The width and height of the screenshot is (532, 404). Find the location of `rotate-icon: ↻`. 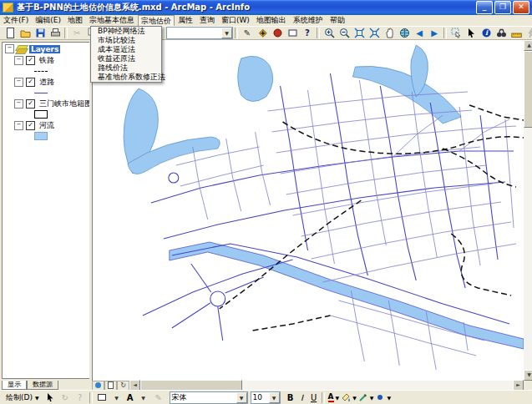

rotate-icon: ↻ is located at coordinates (65, 397).